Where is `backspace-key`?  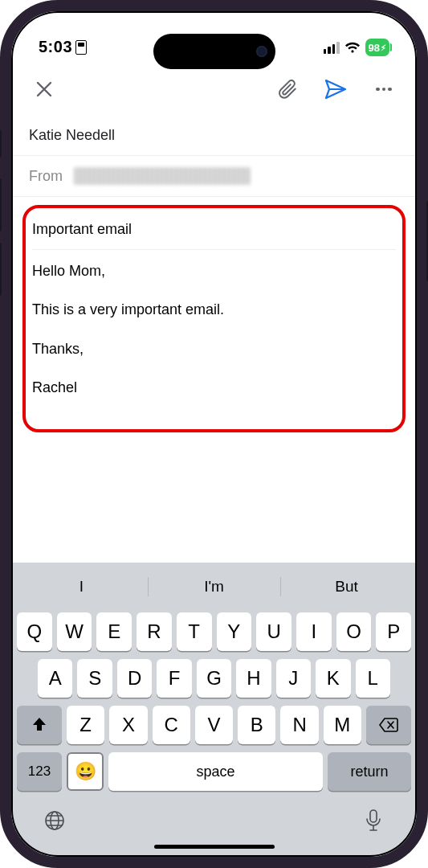
backspace-key is located at coordinates (389, 725).